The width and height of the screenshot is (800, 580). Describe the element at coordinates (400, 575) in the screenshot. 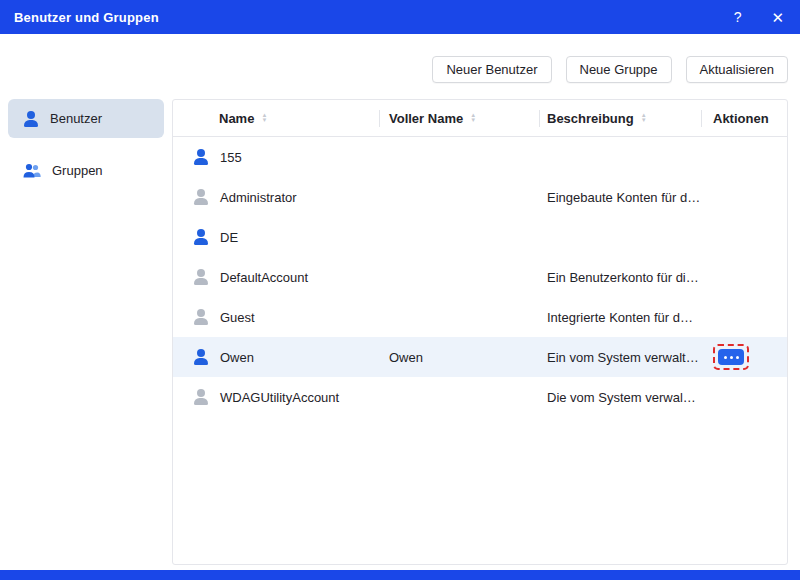

I see `window-bottom-border` at that location.